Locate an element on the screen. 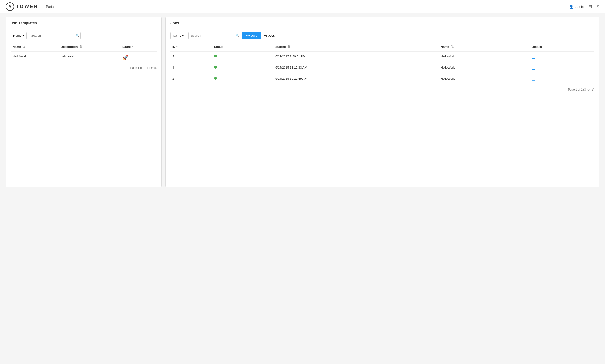  jobs-pagination: Page 1 of 1 (3 items) is located at coordinates (383, 90).